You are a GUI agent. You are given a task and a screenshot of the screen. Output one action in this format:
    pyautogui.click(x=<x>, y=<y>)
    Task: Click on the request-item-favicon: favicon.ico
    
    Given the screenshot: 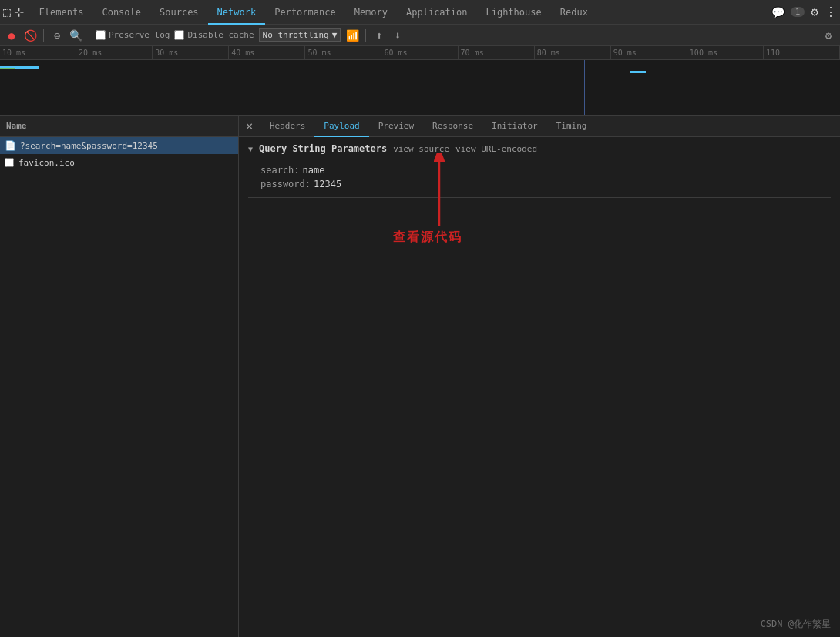 What is the action you would take?
    pyautogui.click(x=119, y=163)
    